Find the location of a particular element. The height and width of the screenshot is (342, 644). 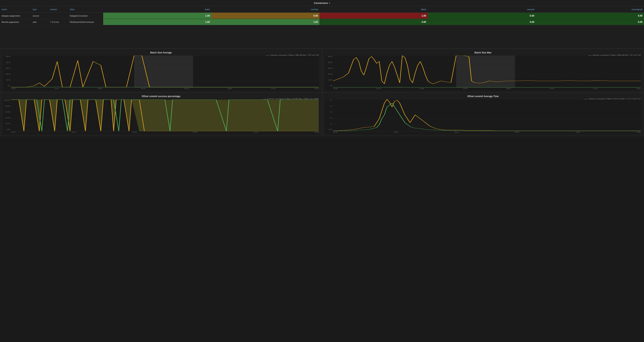

row2-running: 1.00 is located at coordinates (266, 22).